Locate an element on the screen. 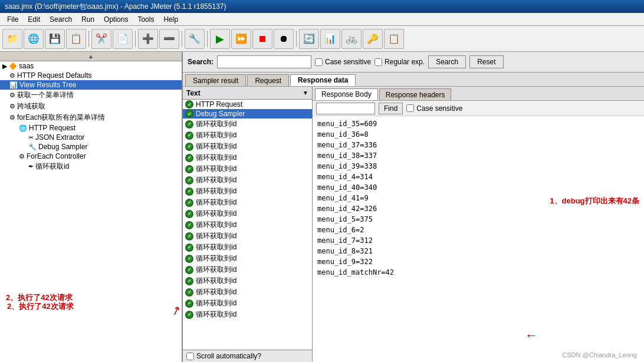 Image resolution: width=644 pixels, height=362 pixels. text-item-http-request: HTTP Request is located at coordinates (248, 104).